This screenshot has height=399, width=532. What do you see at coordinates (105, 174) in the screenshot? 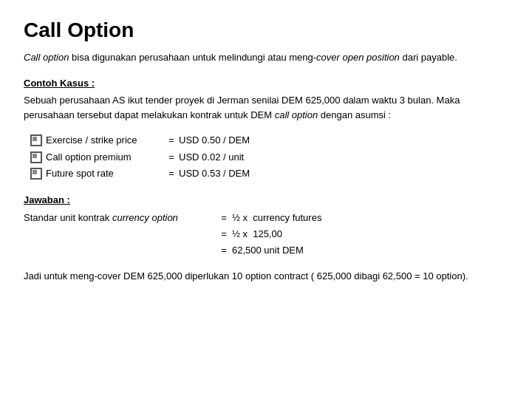
I see `bullet-label-3: Future spot rate` at bounding box center [105, 174].